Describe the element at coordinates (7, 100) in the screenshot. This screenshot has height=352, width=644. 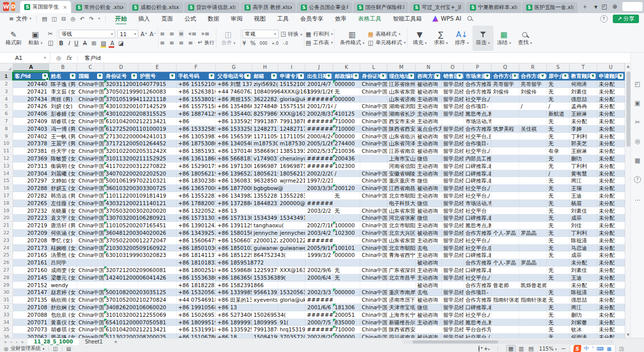
I see `row-header: 4` at that location.